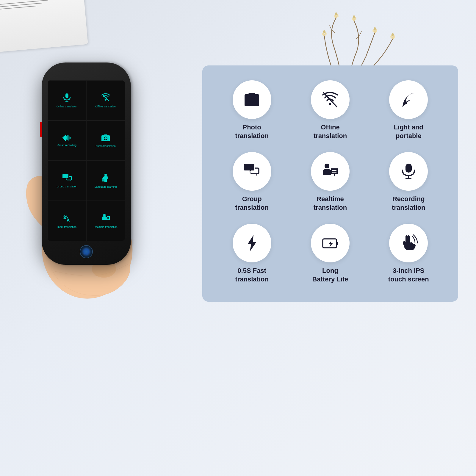  What do you see at coordinates (330, 131) in the screenshot?
I see `offline-translation-label: Offinetranslation` at bounding box center [330, 131].